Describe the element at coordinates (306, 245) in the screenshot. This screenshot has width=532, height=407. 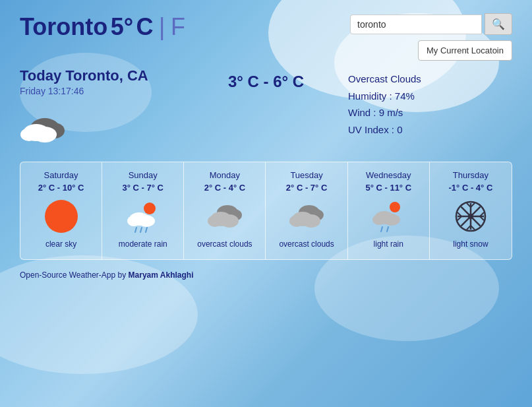
I see `forecast-desc-3: overcast clouds` at that location.